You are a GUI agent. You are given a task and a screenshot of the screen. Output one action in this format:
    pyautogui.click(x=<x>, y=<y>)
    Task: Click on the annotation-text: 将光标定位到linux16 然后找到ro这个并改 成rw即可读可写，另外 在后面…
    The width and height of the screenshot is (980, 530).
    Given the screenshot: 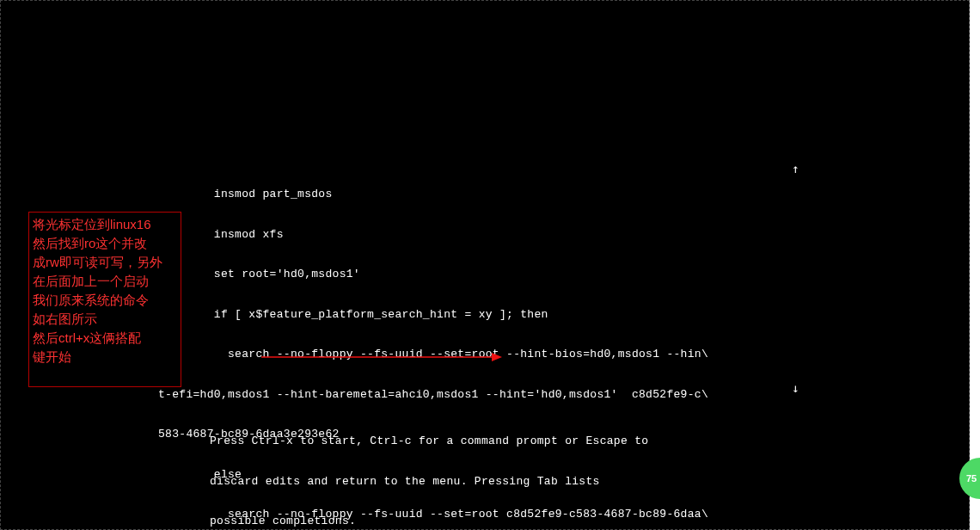 What is the action you would take?
    pyautogui.click(x=98, y=291)
    